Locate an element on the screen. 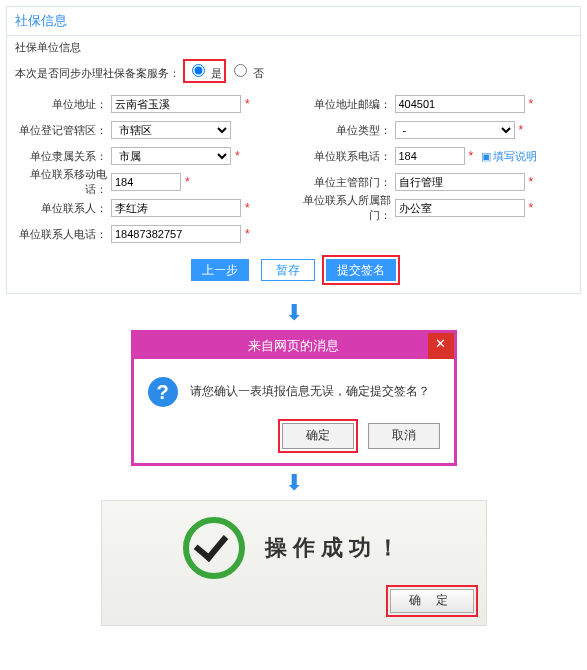 Image resolution: width=587 pixels, height=670 pixels. addr-input is located at coordinates (176, 104).